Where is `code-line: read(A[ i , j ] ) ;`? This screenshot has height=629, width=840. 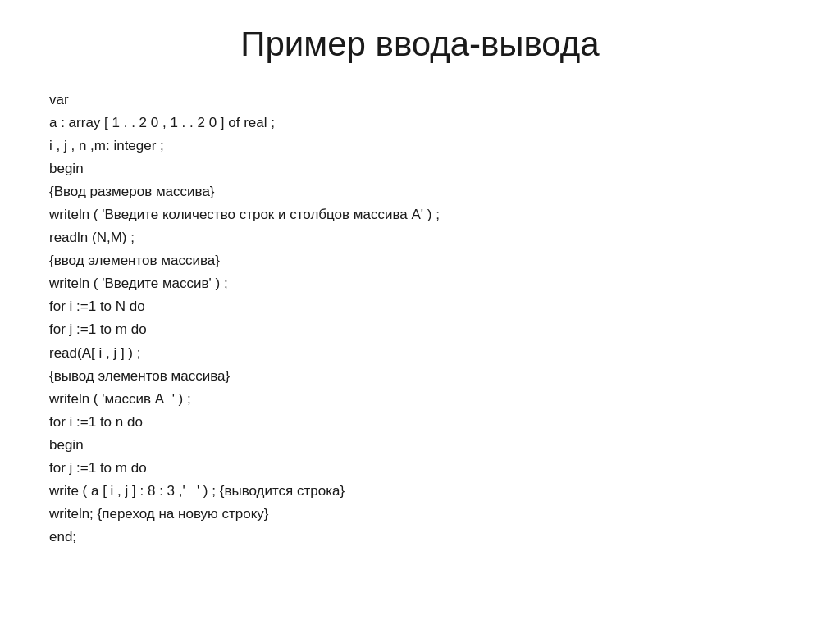 code-line: read(A[ i , j ] ) ; is located at coordinates (244, 353).